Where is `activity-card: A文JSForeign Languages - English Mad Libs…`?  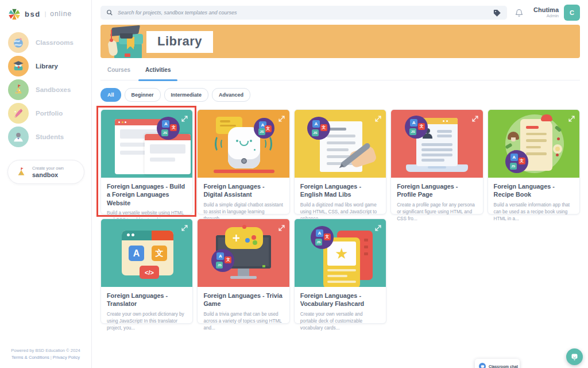
activity-card: A文JSForeign Languages - English Mad Libs… is located at coordinates (340, 162).